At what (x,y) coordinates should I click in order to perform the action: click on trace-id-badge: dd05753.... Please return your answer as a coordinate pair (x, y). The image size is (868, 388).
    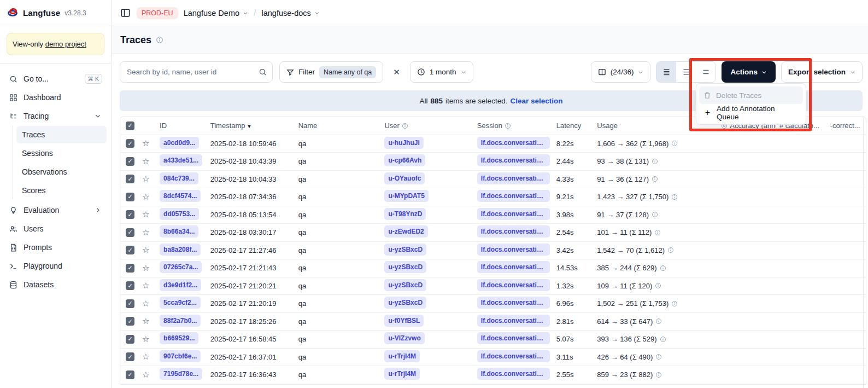
    Looking at the image, I should click on (179, 214).